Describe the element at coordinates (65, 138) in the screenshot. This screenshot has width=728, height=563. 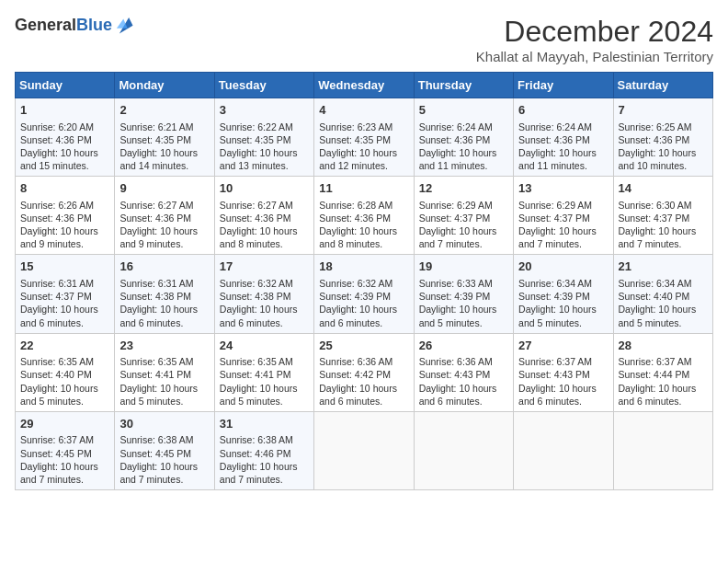
I see `calendar-cell: 1Sunrise: 6:20 AMSunset: 4:36 PMDaylight…` at that location.